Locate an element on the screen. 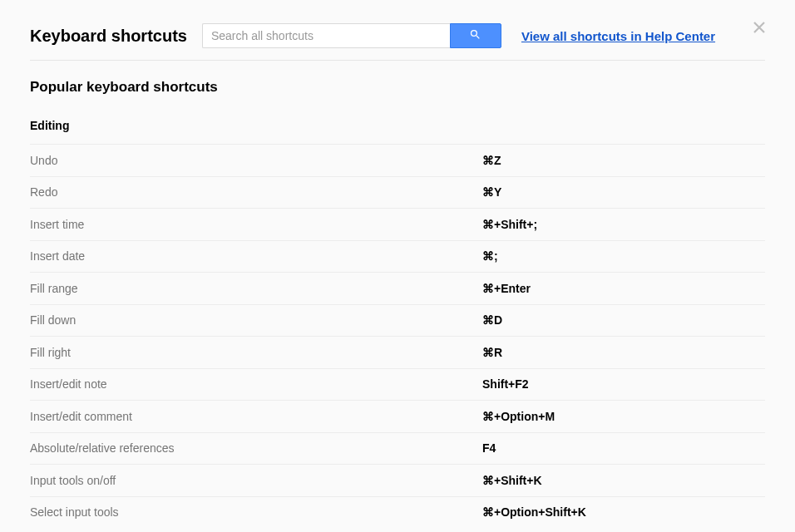 The width and height of the screenshot is (795, 532). shortcut-row: Insert time ⌘+Shift+; is located at coordinates (398, 224).